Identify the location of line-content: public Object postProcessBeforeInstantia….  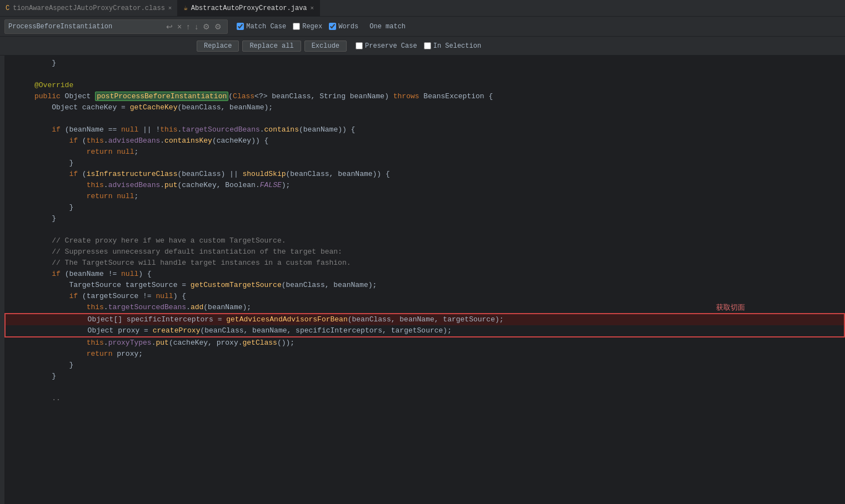
(439, 97).